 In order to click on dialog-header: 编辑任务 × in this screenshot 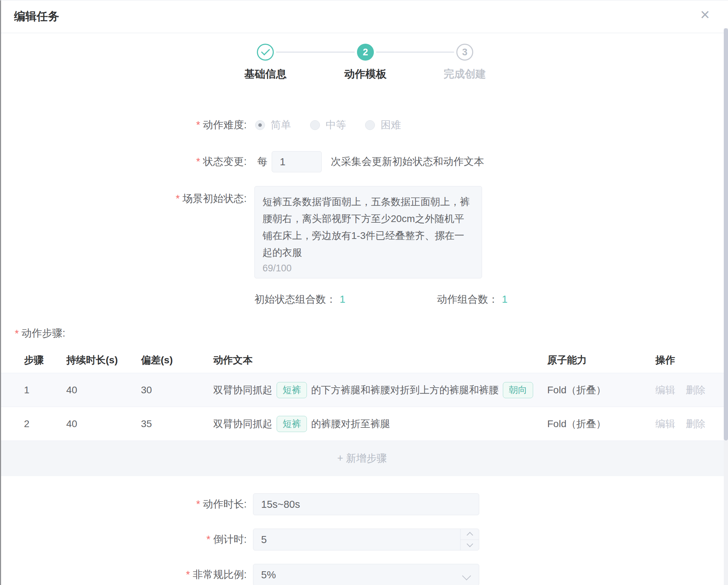, I will do `click(364, 17)`.